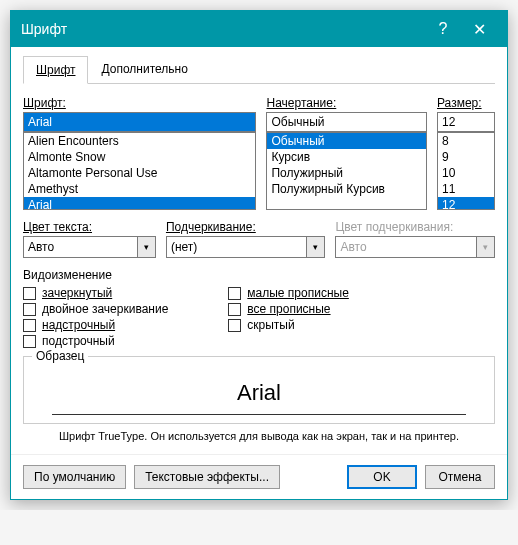 Image resolution: width=518 pixels, height=545 pixels. Describe the element at coordinates (96, 325) in the screenshot. I see `check-superscript: надстрочный` at that location.